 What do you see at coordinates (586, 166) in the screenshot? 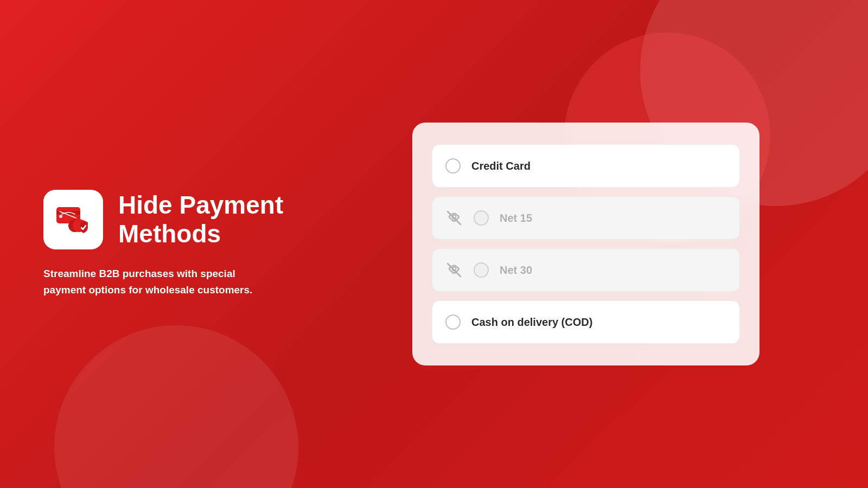
I see `payment-option-credit-card: Credit Card` at bounding box center [586, 166].